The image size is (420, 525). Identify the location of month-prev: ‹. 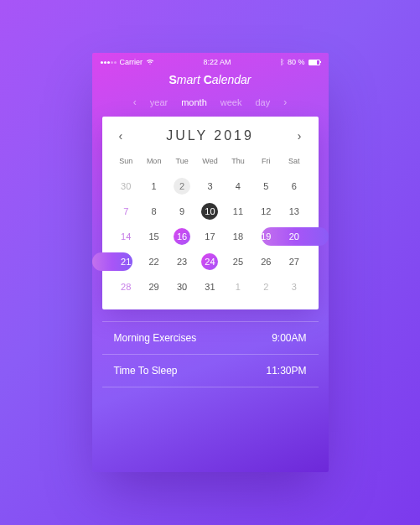
(121, 136).